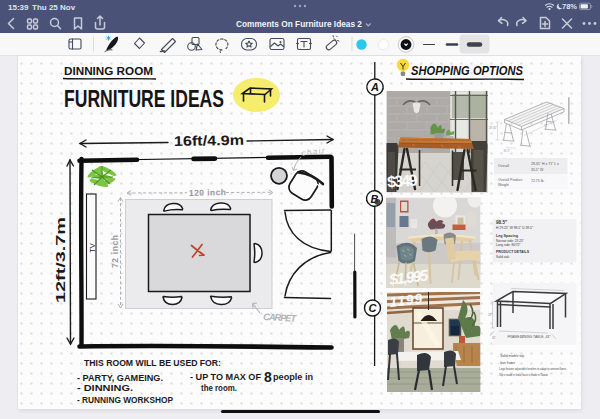  Describe the element at coordinates (504, 166) in the screenshot. I see `svg-text: Overall` at that location.